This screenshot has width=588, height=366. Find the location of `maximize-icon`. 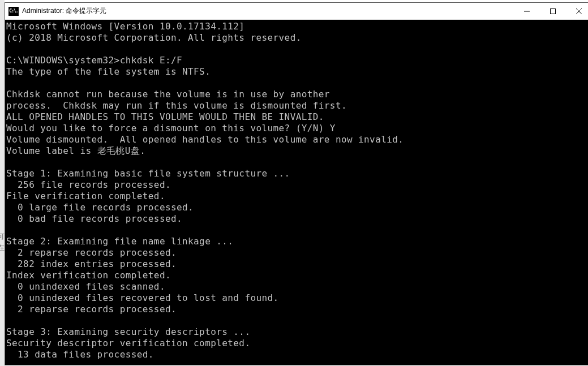

maximize-icon is located at coordinates (553, 11).